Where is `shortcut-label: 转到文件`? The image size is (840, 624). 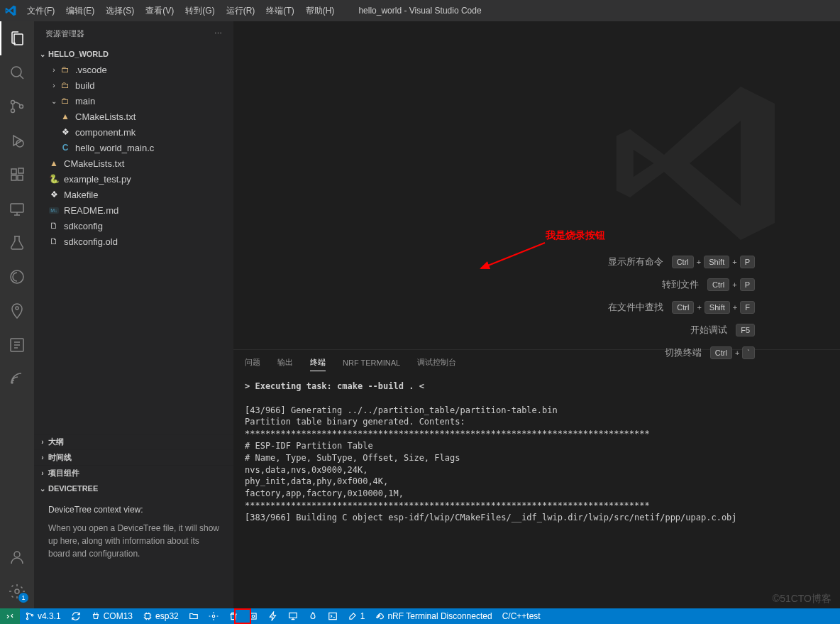 shortcut-label: 转到文件 is located at coordinates (680, 285).